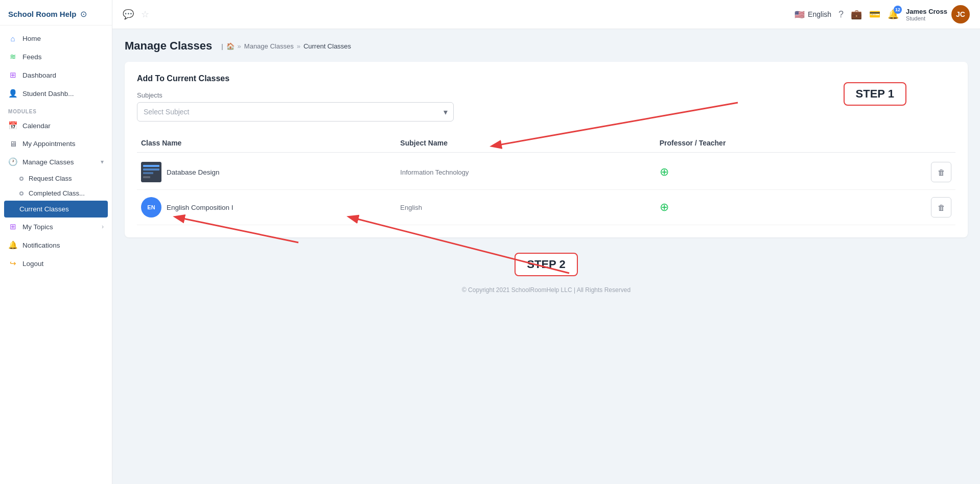  I want to click on chevron-right-icon: ›, so click(103, 227).